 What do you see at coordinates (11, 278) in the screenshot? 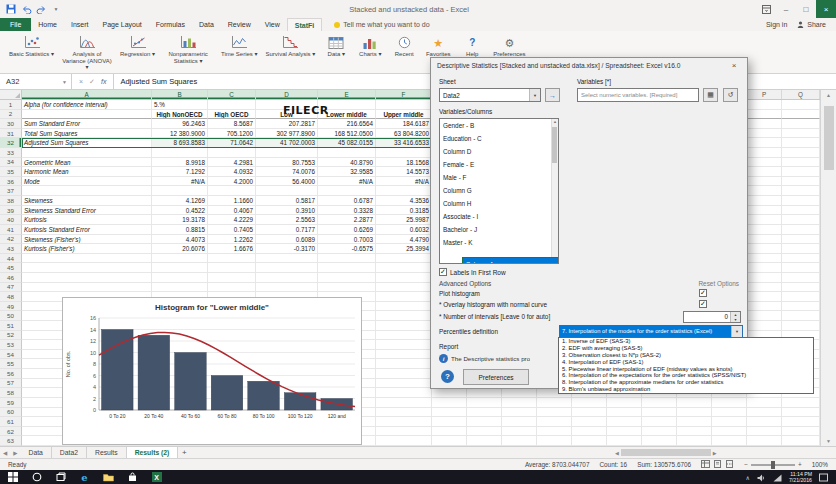
I see `row-header-46: 46` at bounding box center [11, 278].